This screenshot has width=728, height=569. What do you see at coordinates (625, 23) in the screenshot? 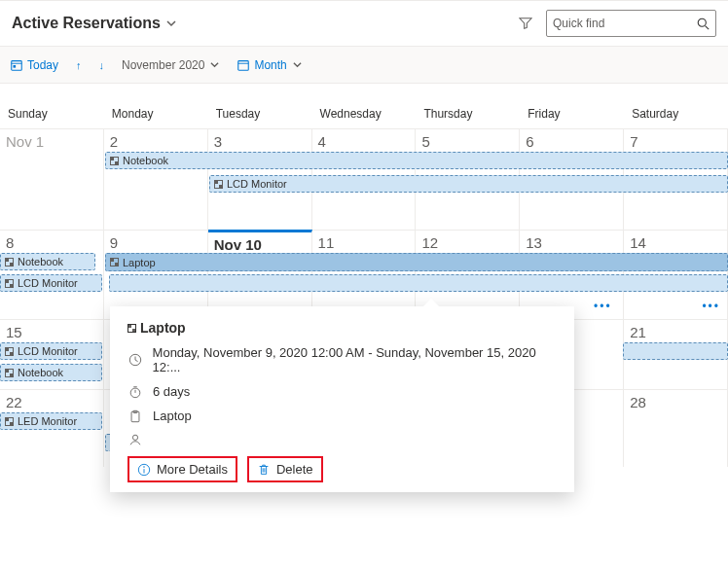
I see `search-placeholder: Quick find` at bounding box center [625, 23].